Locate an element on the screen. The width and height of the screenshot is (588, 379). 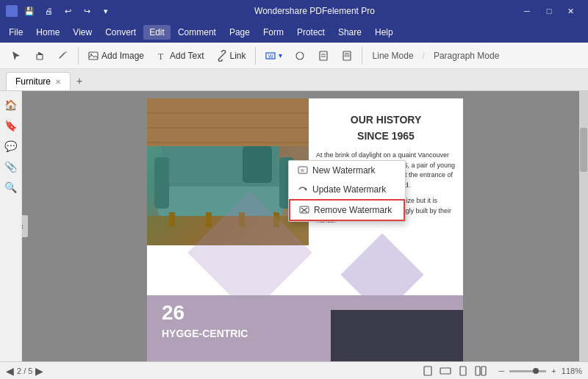
watermark-remove-icon is located at coordinates (304, 210).